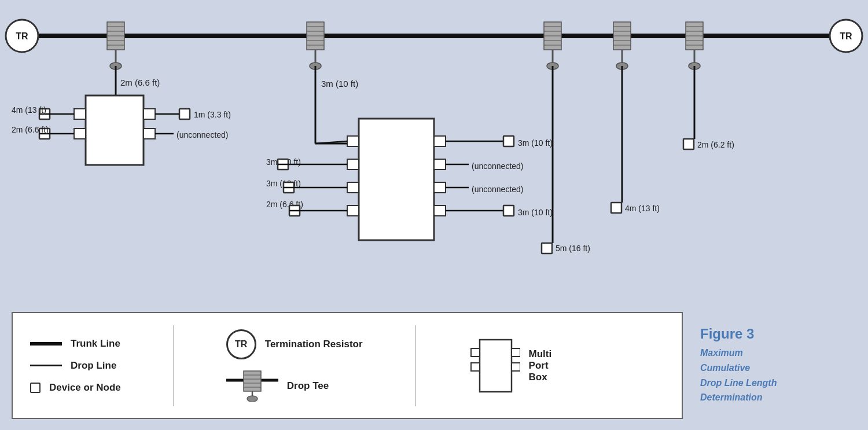 Image resolution: width=868 pixels, height=430 pixels. What do you see at coordinates (75, 366) in the screenshot?
I see `legend-drop-line: Drop Line` at bounding box center [75, 366].